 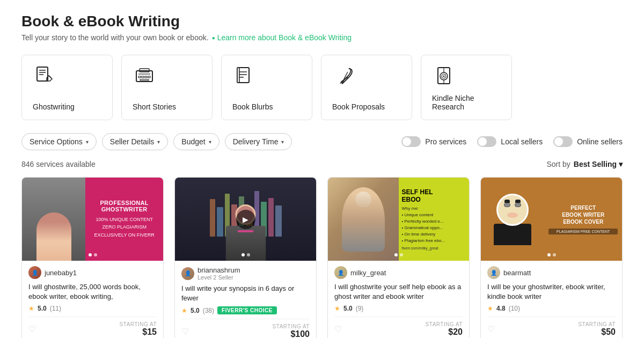 I want to click on delivery-time-label: Delivery Time, so click(x=255, y=142).